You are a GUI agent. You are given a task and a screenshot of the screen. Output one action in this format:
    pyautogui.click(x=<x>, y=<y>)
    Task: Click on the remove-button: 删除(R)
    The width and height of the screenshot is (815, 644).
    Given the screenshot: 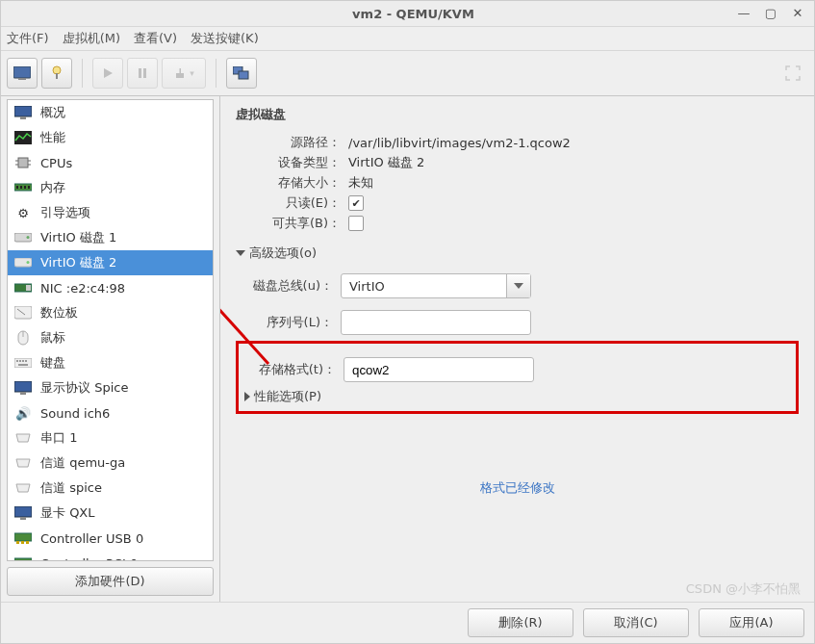 What is the action you would take?
    pyautogui.click(x=521, y=623)
    